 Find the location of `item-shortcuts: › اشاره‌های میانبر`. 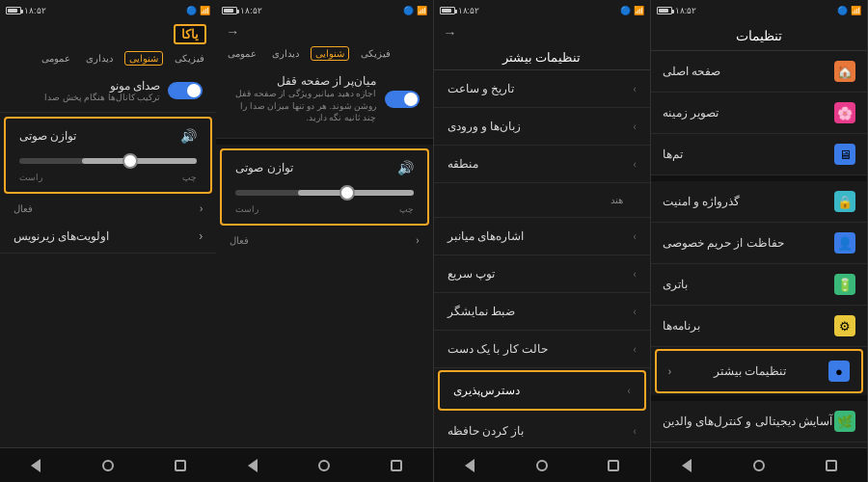

item-shortcuts: › اشاره‌های میانبر is located at coordinates (542, 237).